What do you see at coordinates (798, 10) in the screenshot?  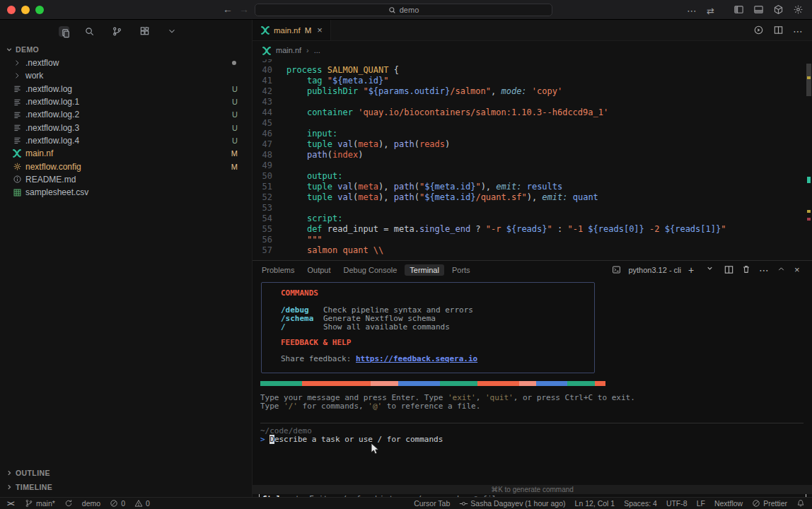 I see `settings-gear-icon` at bounding box center [798, 10].